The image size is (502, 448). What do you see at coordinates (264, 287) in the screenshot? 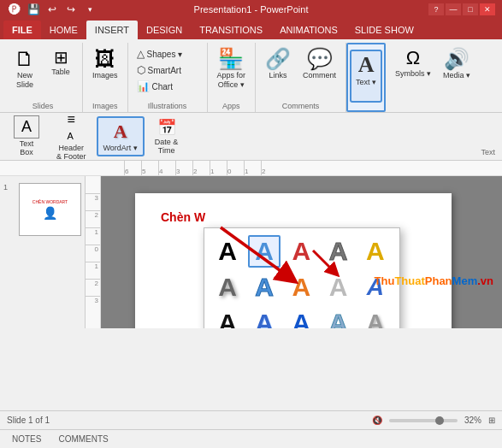
I see `wordart-item-7: A` at bounding box center [264, 287].